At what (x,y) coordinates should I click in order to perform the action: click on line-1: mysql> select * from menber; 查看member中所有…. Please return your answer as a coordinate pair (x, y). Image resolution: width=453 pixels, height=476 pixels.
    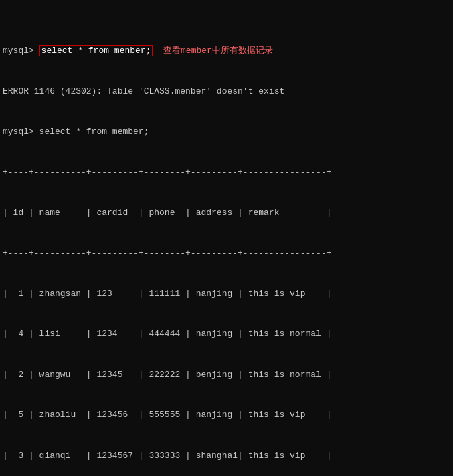
    Looking at the image, I should click on (226, 51).